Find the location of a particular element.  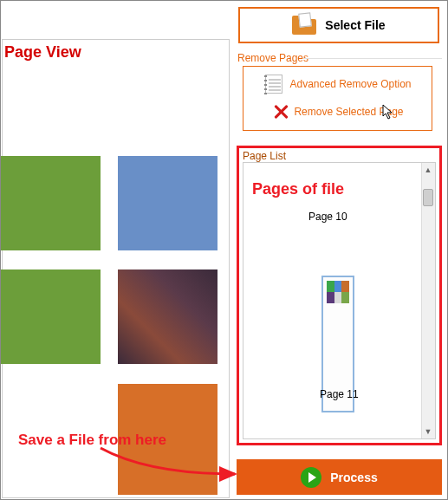

annotation-save-file: Save a File from here is located at coordinates (92, 440).